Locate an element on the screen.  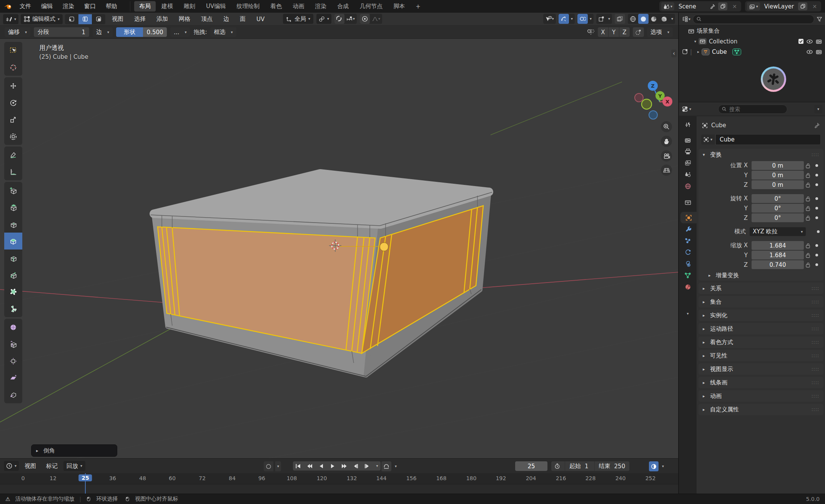
tab-layout: 布局 is located at coordinates (145, 6).